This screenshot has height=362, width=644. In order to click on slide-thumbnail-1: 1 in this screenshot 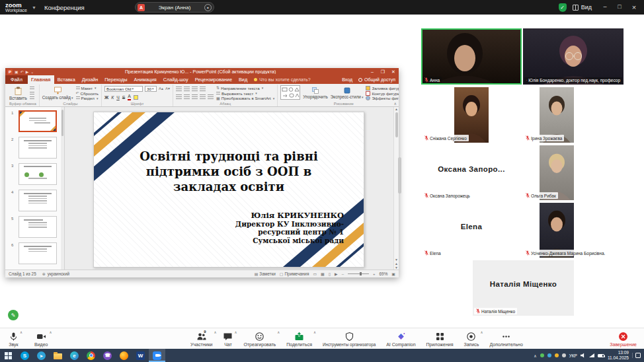, I will do `click(38, 122)`.